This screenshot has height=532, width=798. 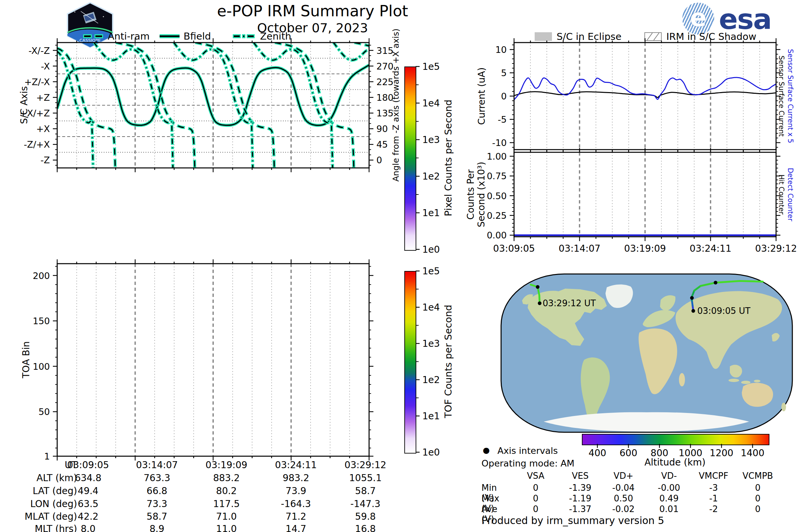 What do you see at coordinates (514, 248) in the screenshot?
I see `time-tick-label: 03:09:05` at bounding box center [514, 248].